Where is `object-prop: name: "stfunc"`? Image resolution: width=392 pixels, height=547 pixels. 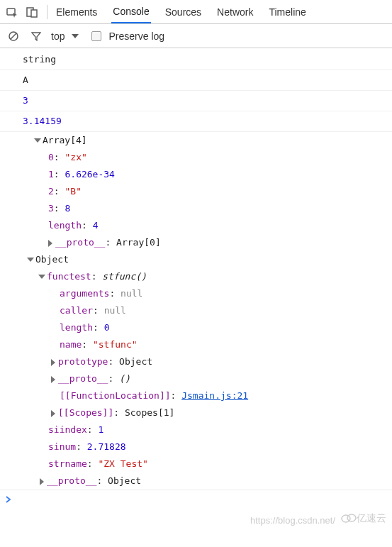
object-prop: name: "stfunc" is located at coordinates (196, 345).